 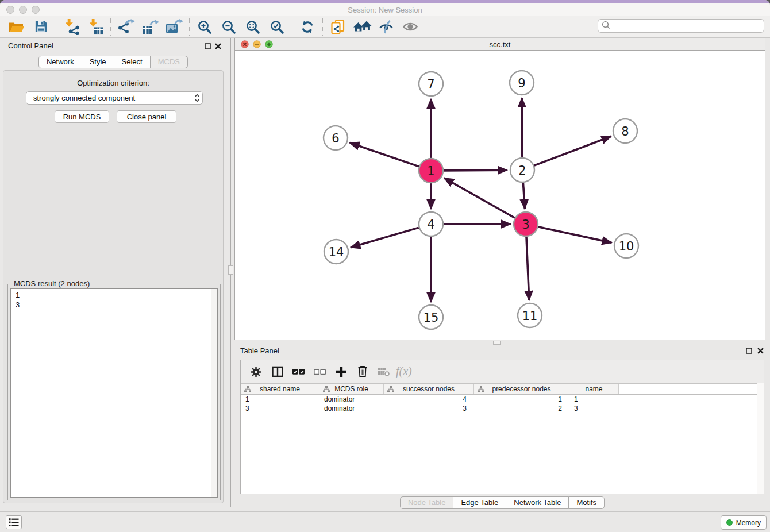 What do you see at coordinates (744, 523) in the screenshot?
I see `memory-button: Memory` at bounding box center [744, 523].